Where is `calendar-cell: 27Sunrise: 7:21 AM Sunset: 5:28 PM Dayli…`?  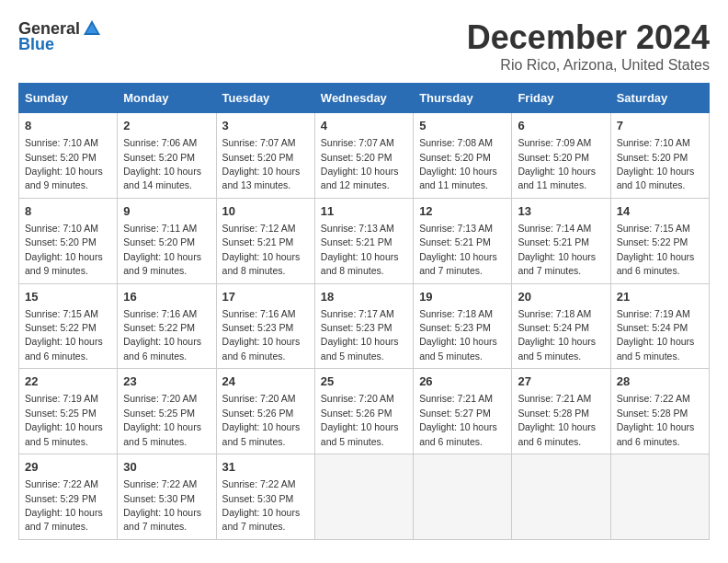
calendar-cell: 27Sunrise: 7:21 AM Sunset: 5:28 PM Dayli… is located at coordinates (561, 412).